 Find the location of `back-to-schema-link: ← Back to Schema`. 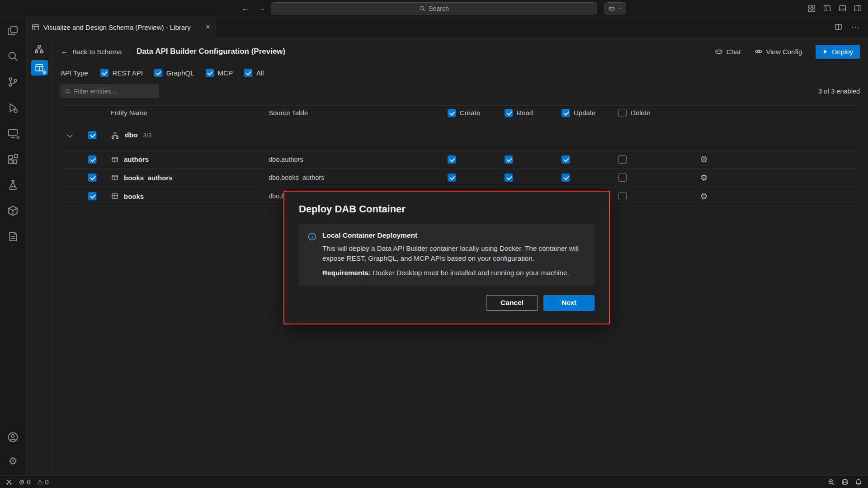

back-to-schema-link: ← Back to Schema is located at coordinates (91, 52).